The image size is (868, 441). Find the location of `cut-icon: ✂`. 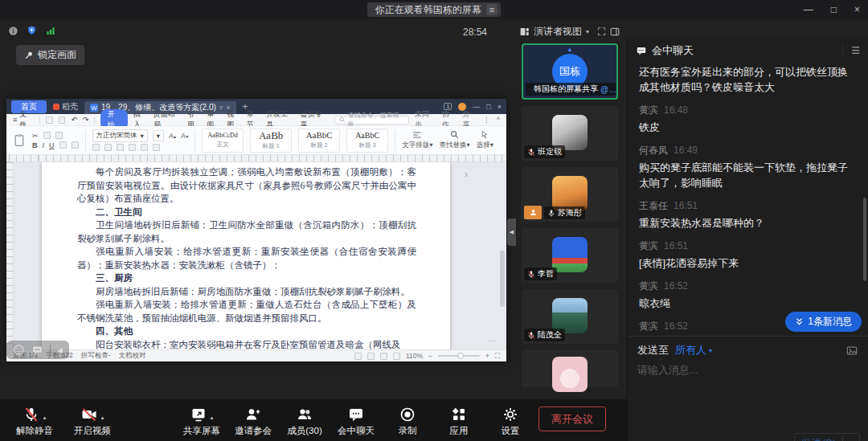

cut-icon: ✂ is located at coordinates (35, 136).